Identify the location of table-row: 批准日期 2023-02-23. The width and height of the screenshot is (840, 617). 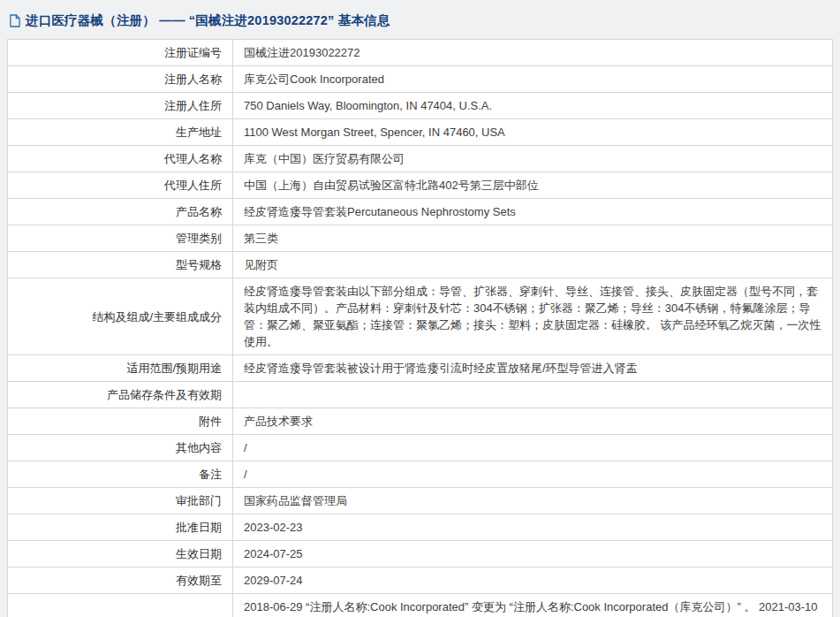
(420, 528).